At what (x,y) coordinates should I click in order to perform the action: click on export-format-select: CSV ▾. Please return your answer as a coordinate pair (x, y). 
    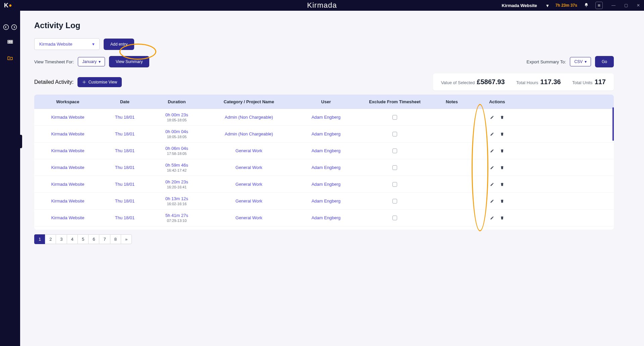
    Looking at the image, I should click on (580, 62).